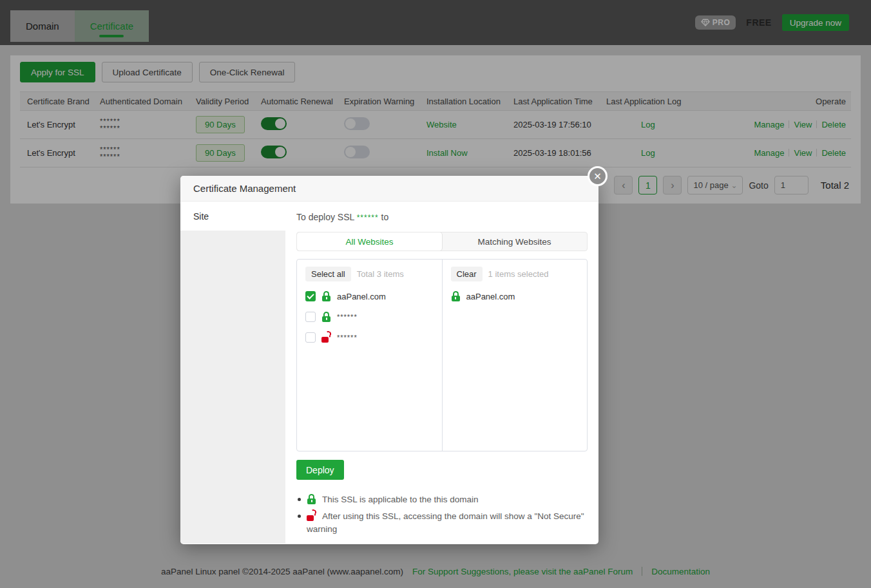 This screenshot has width=871, height=588. What do you see at coordinates (329, 274) in the screenshot?
I see `select-all-button: Select all` at bounding box center [329, 274].